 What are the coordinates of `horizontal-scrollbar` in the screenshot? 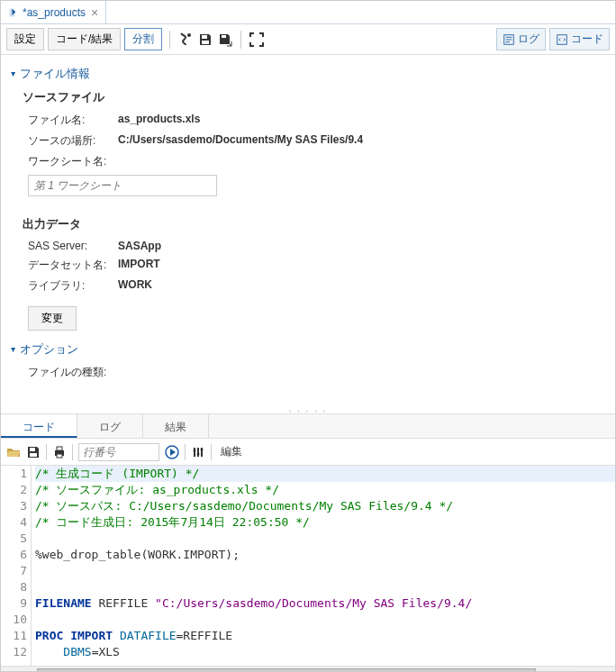 It's located at (308, 668).